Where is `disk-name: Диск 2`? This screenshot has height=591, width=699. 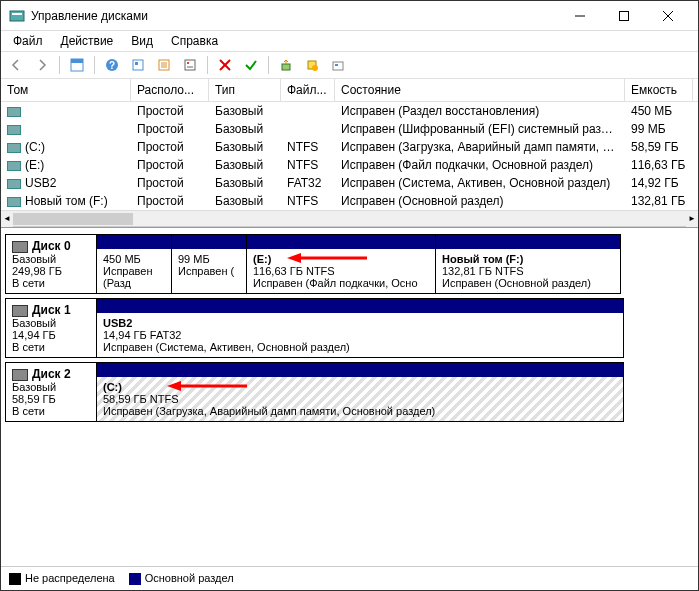
disk-name: Диск 2 is located at coordinates (52, 374).